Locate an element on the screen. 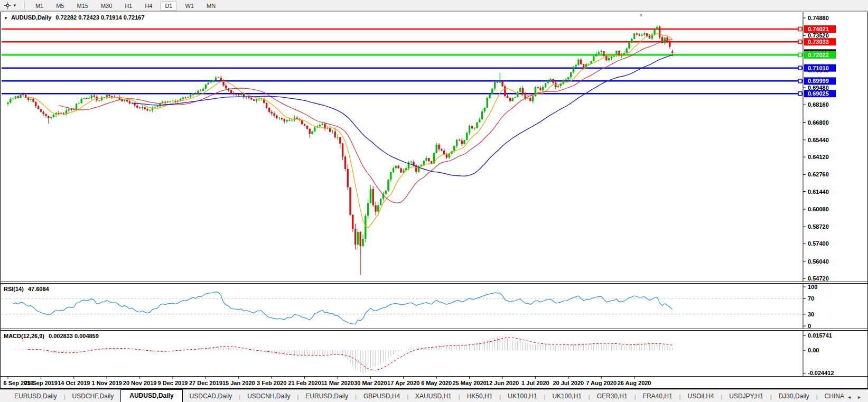 The width and height of the screenshot is (868, 402). rsi-panel: 10070300 RSI(14)47.6084 is located at coordinates (434, 306).